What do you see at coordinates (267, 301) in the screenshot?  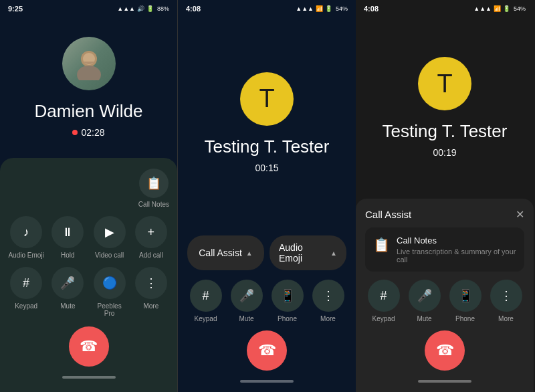 I see `action-grid-2: # Keypad 🎤 Mute 📱 Phone ⋮ More` at bounding box center [267, 301].